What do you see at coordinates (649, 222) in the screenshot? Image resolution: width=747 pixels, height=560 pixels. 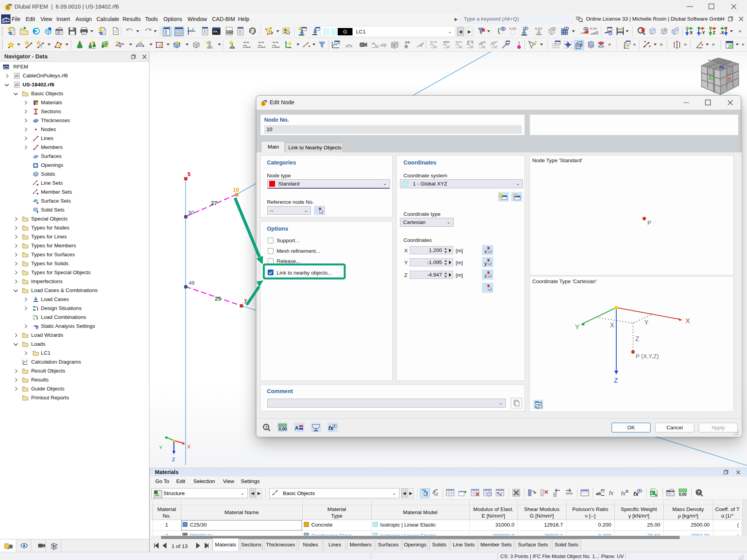 I see `svg-text: P` at bounding box center [649, 222].